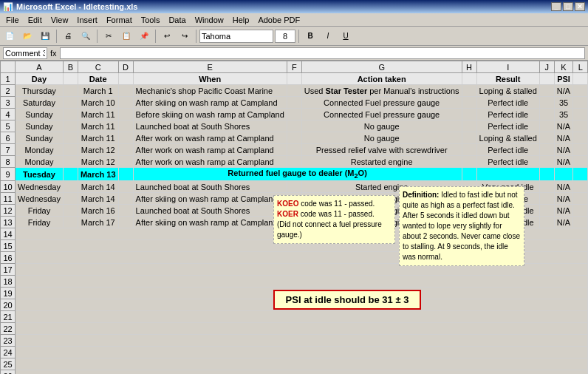  What do you see at coordinates (40, 126) in the screenshot?
I see `cell-a5: Sunday` at bounding box center [40, 126].